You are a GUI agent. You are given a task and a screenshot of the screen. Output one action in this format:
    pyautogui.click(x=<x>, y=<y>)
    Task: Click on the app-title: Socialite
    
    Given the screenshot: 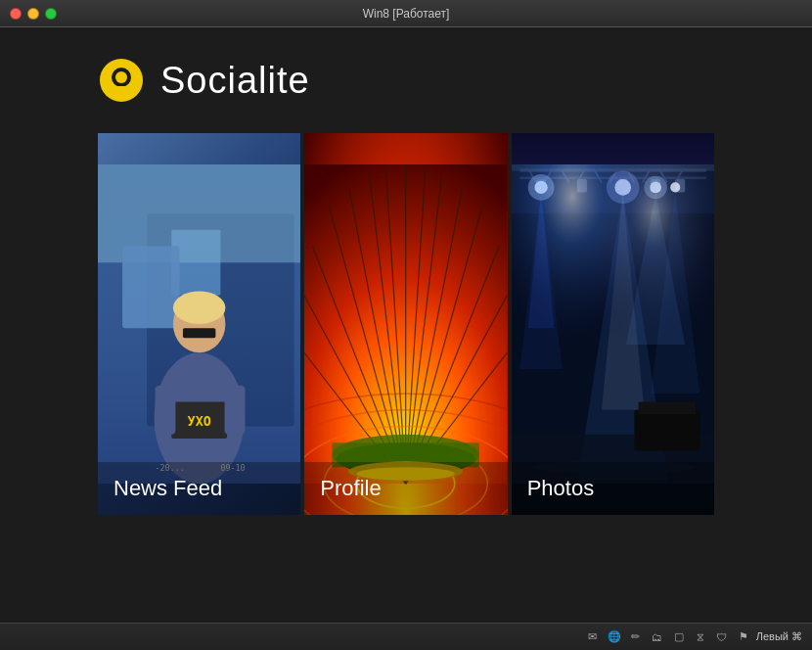 What is the action you would take?
    pyautogui.click(x=235, y=80)
    